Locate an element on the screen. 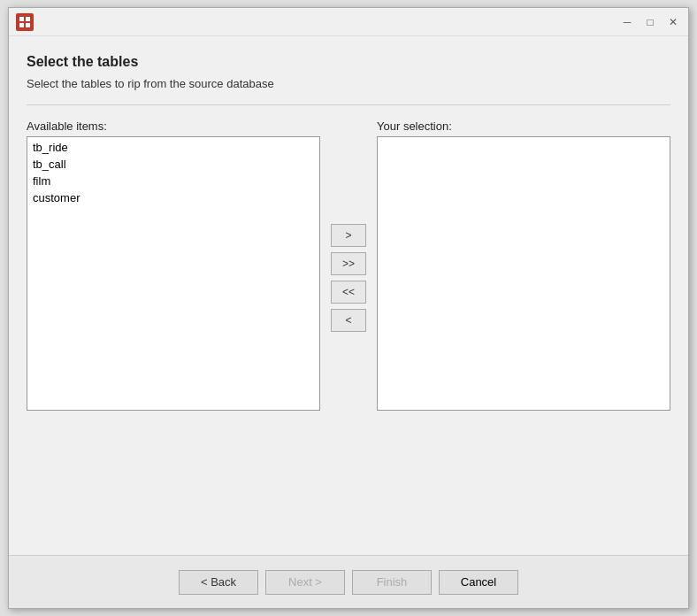  list-item: customer is located at coordinates (173, 198).